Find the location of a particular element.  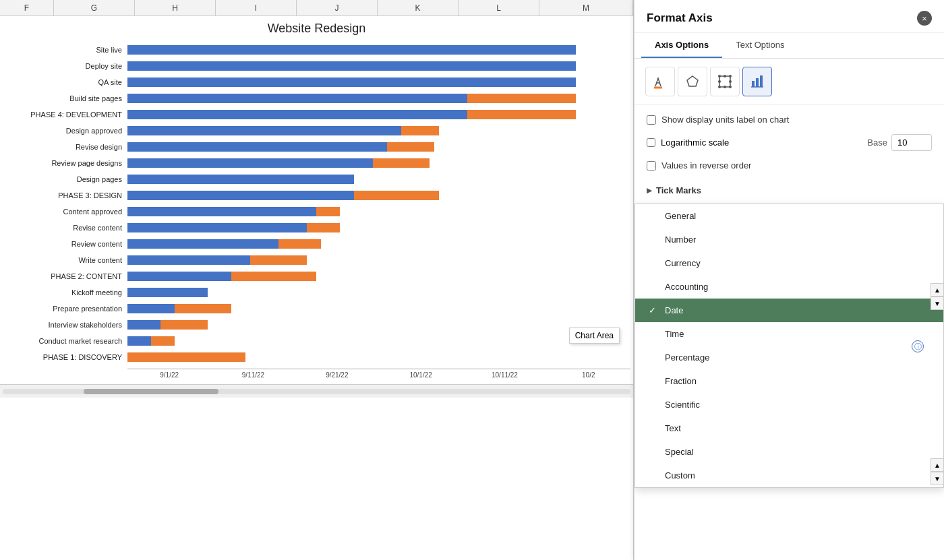

icon-toolbar is located at coordinates (789, 82).